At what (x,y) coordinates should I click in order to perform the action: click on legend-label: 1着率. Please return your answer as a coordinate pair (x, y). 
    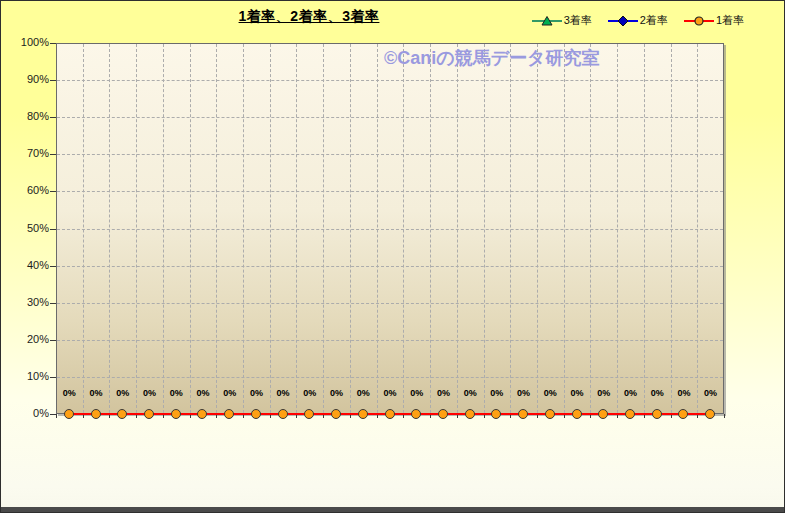
    Looking at the image, I should click on (730, 20).